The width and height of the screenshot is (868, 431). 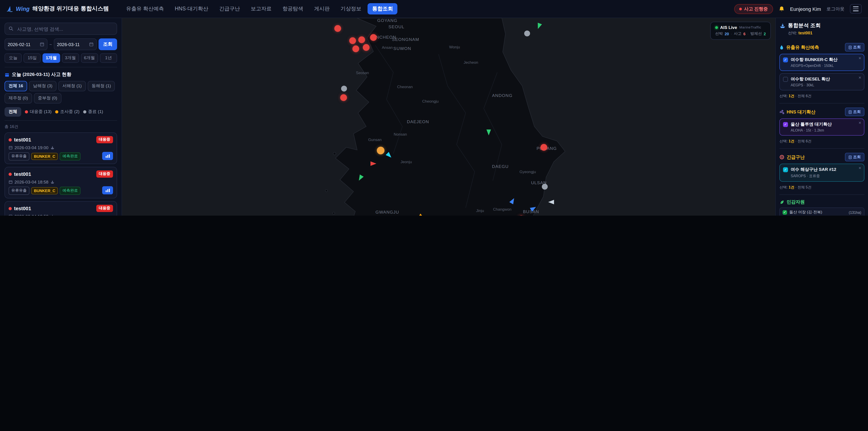 What do you see at coordinates (822, 157) in the screenshot?
I see `sar-section-header: 긴급구난 조회` at bounding box center [822, 157].